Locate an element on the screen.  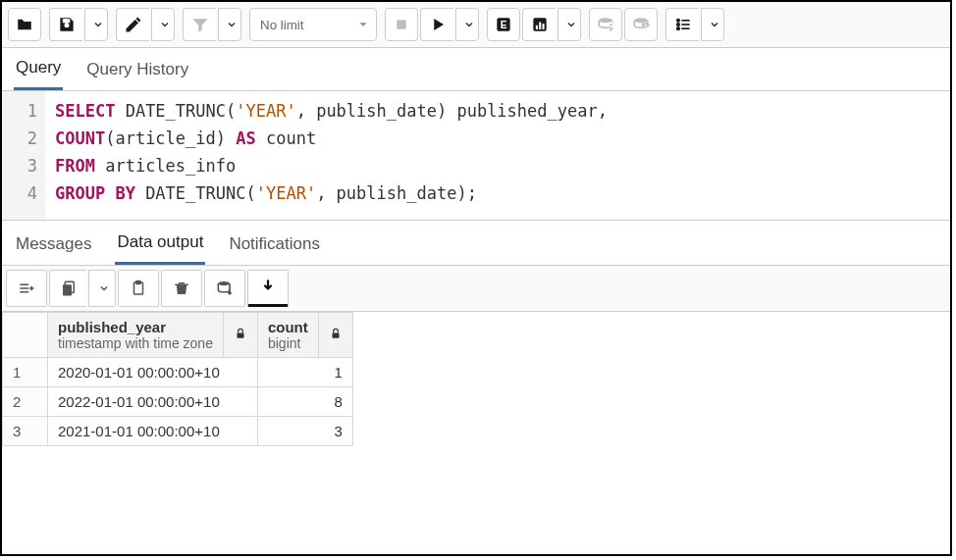
line-number: 2 is located at coordinates (20, 138).